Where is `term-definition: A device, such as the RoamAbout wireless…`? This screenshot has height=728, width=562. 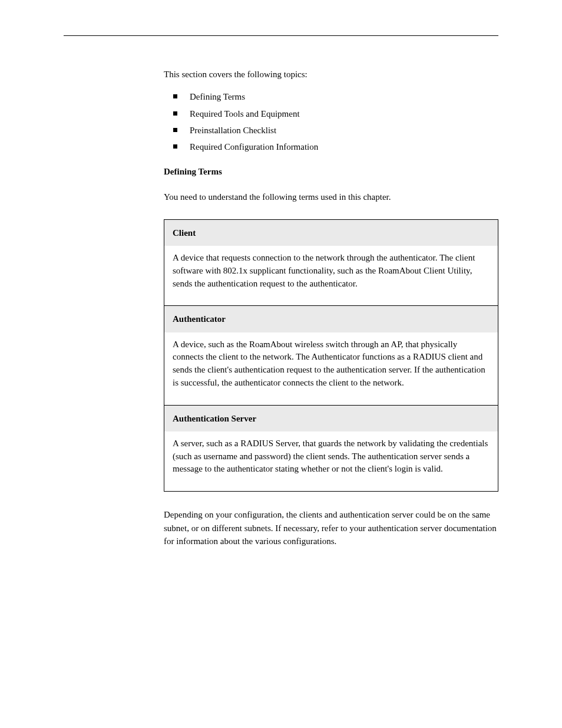 term-definition: A device, such as the RoamAbout wireless… is located at coordinates (331, 369).